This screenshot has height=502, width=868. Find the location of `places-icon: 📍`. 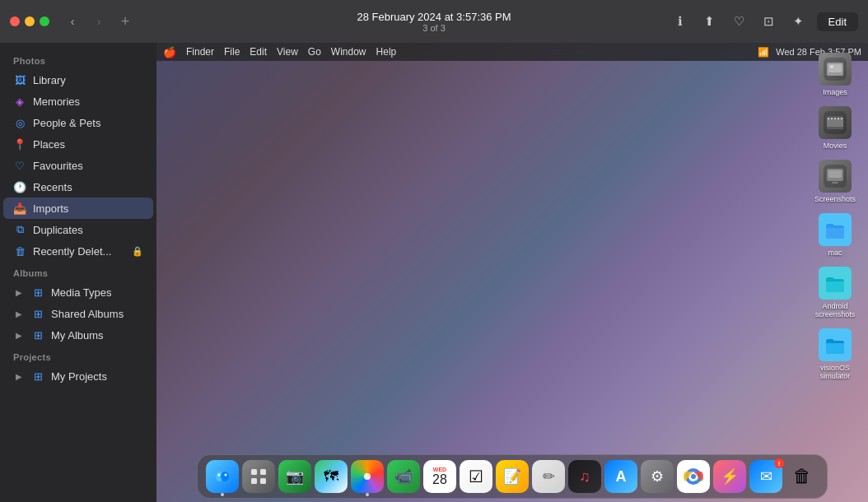

places-icon: 📍 is located at coordinates (20, 144).